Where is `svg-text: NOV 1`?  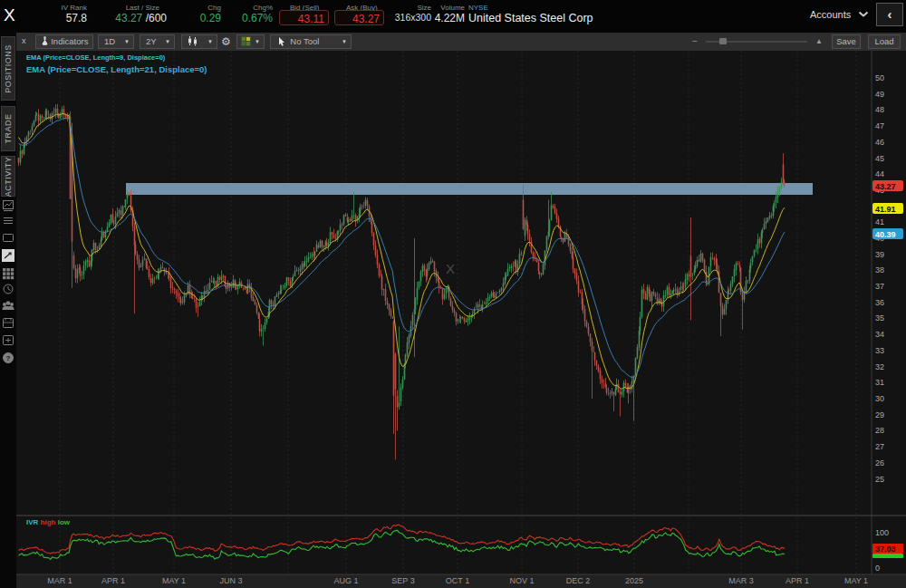
svg-text: NOV 1 is located at coordinates (522, 581).